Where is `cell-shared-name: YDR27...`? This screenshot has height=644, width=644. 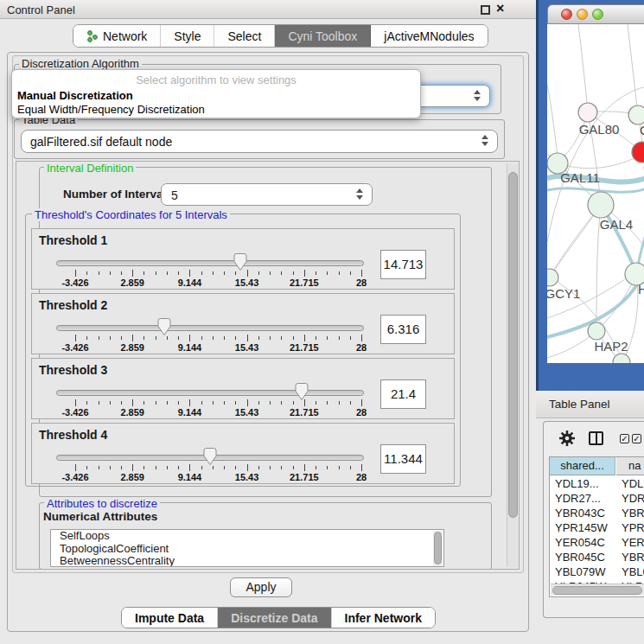
cell-shared-name: YDR27... is located at coordinates (577, 498).